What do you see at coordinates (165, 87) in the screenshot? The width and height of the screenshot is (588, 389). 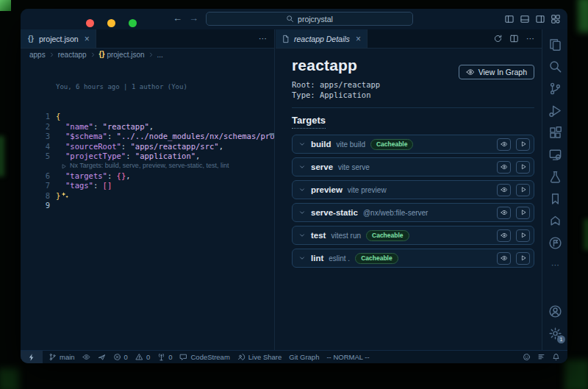 I see `gitlens-blame-annotation: You, 6 hours ago | 1 author (You)` at bounding box center [165, 87].